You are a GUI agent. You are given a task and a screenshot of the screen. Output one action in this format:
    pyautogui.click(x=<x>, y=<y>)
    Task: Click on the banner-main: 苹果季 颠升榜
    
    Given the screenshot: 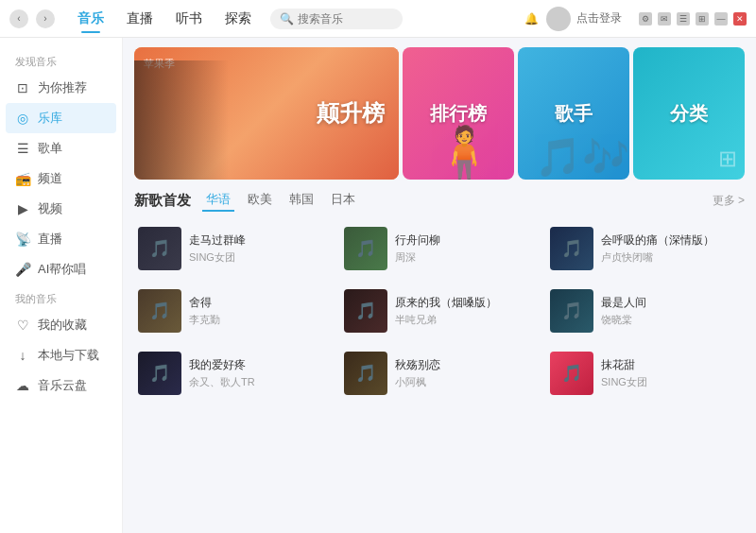 What is the action you would take?
    pyautogui.click(x=266, y=113)
    